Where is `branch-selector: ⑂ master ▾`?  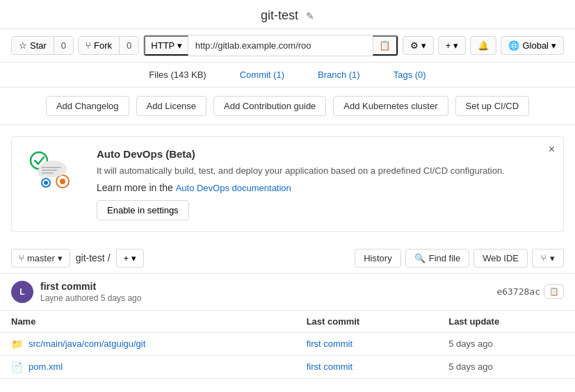 branch-selector: ⑂ master ▾ is located at coordinates (40, 259).